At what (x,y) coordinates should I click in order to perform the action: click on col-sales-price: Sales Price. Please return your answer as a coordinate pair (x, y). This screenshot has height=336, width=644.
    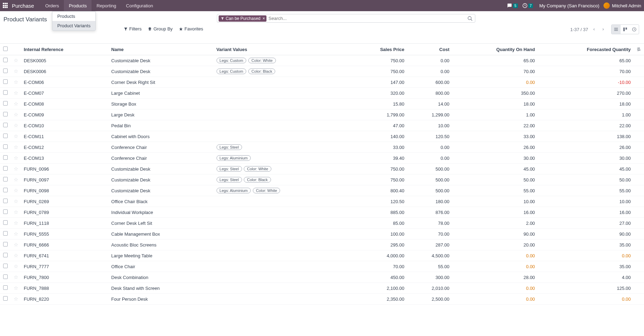
    Looking at the image, I should click on (378, 50).